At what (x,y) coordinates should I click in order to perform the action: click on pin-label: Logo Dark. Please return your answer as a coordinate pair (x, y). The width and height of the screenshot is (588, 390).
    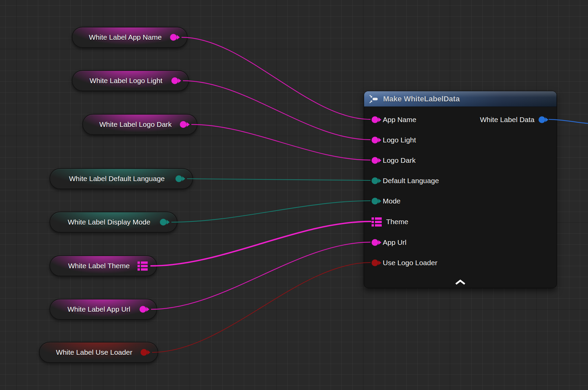
    Looking at the image, I should click on (399, 160).